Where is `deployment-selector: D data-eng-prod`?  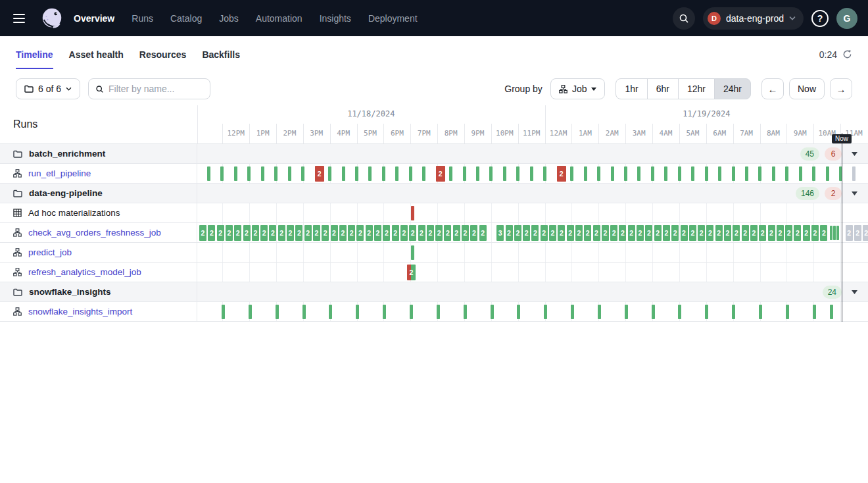
deployment-selector: D data-eng-prod is located at coordinates (754, 18).